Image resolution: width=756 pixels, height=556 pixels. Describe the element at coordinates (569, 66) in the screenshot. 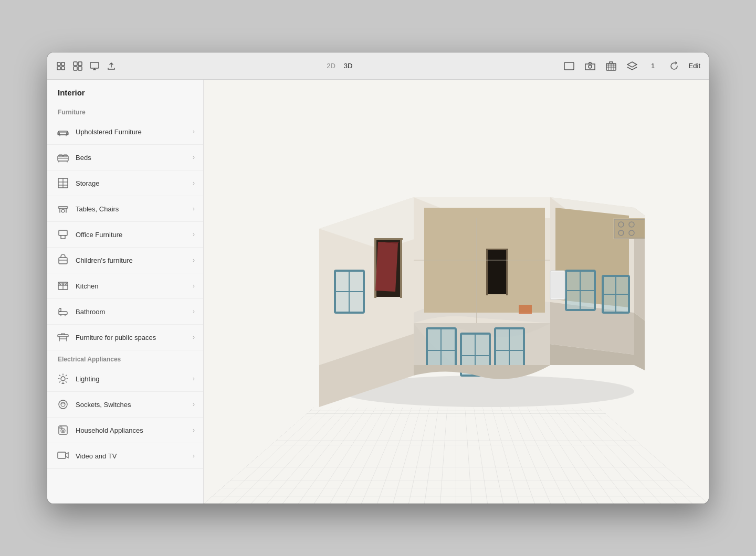

I see `aspect-icon` at that location.